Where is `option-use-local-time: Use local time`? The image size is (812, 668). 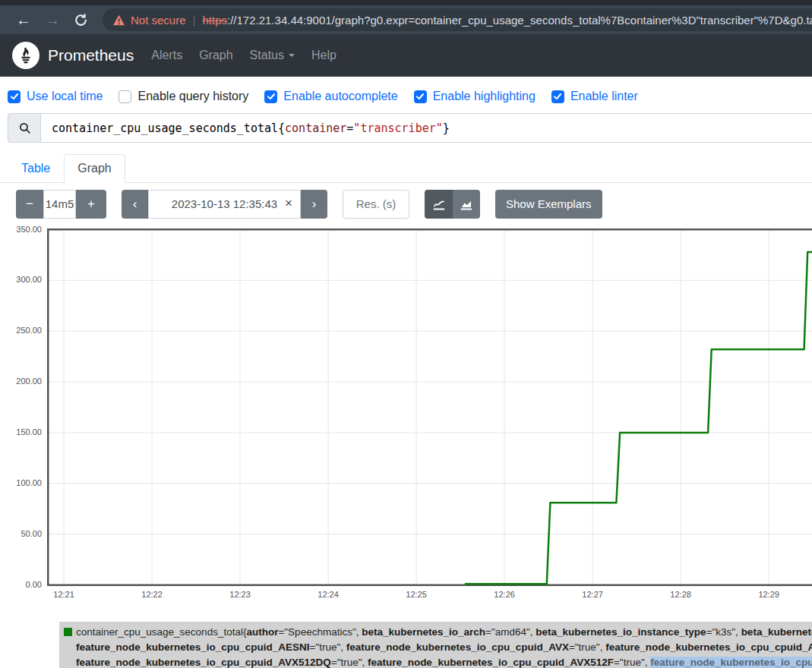
option-use-local-time: Use local time is located at coordinates (55, 96).